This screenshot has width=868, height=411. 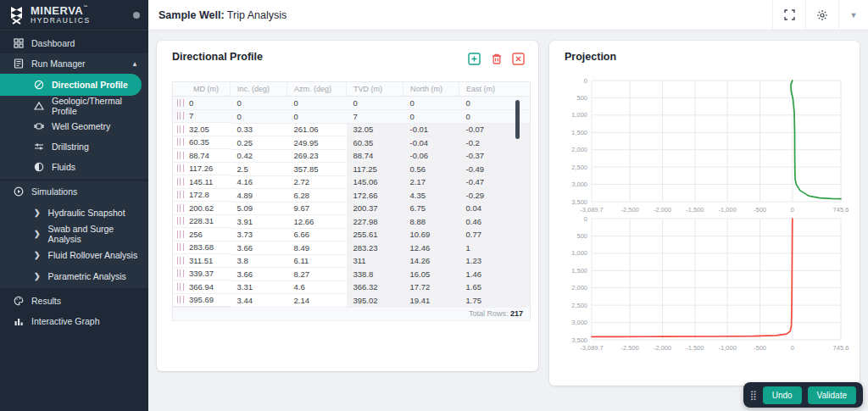 What do you see at coordinates (497, 59) in the screenshot?
I see `delete-row-button` at bounding box center [497, 59].